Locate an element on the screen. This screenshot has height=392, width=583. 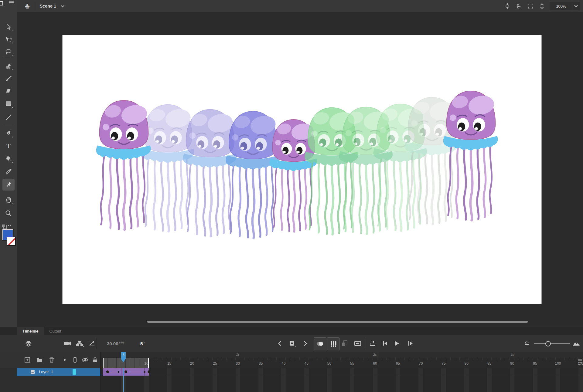
highlight-layers-toggle is located at coordinates (65, 360).